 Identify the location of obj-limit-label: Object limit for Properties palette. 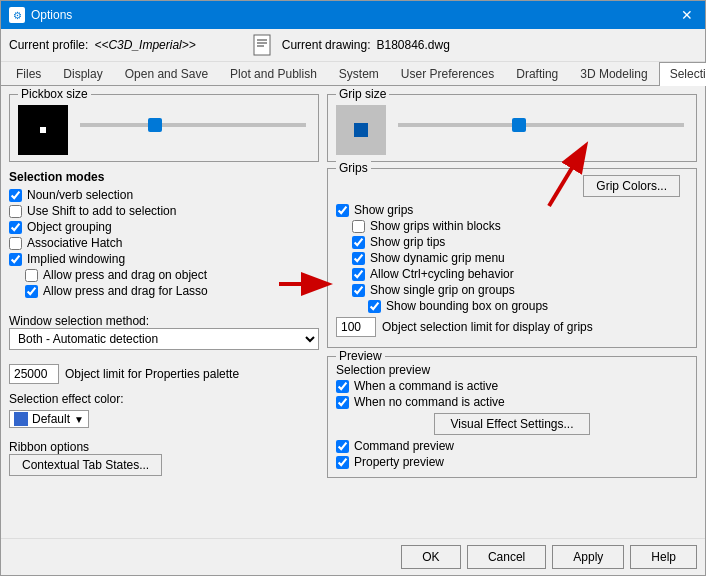
(152, 374).